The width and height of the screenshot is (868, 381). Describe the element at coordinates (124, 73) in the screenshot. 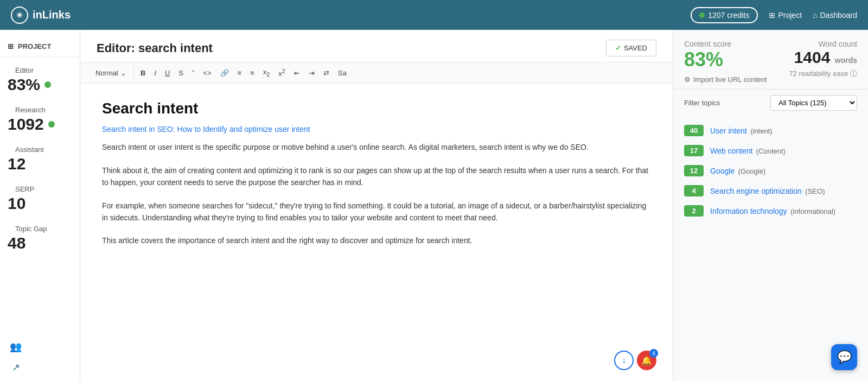

I see `chevron-down-icon: ⌄` at that location.